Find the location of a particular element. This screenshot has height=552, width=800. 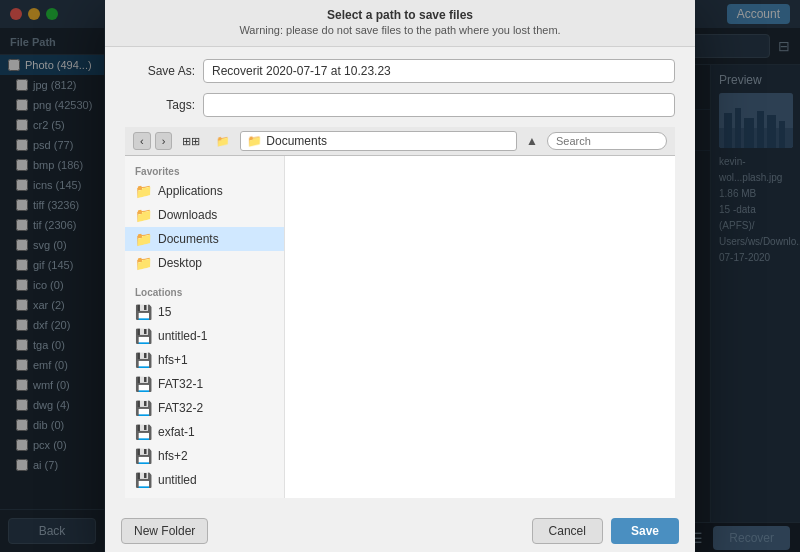

fb-search-input is located at coordinates (607, 141).